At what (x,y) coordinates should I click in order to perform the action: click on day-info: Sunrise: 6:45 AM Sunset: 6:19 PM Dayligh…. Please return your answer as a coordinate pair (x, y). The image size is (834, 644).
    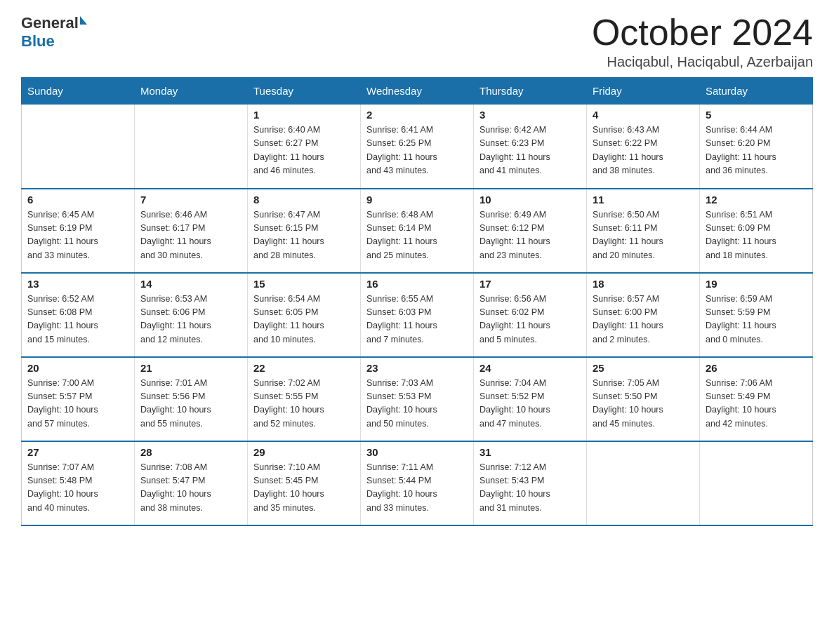
    Looking at the image, I should click on (78, 236).